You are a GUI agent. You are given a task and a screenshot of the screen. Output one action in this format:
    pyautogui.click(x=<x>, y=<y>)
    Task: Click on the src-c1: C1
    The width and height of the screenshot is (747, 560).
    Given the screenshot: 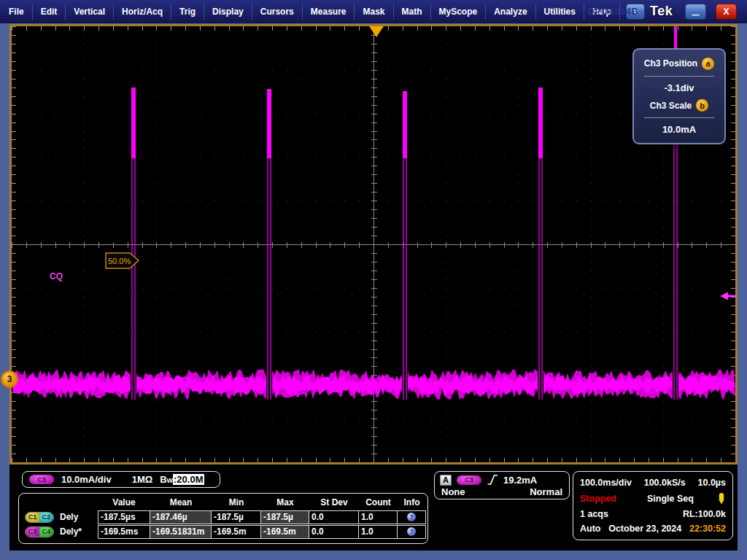 What is the action you would take?
    pyautogui.click(x=32, y=518)
    